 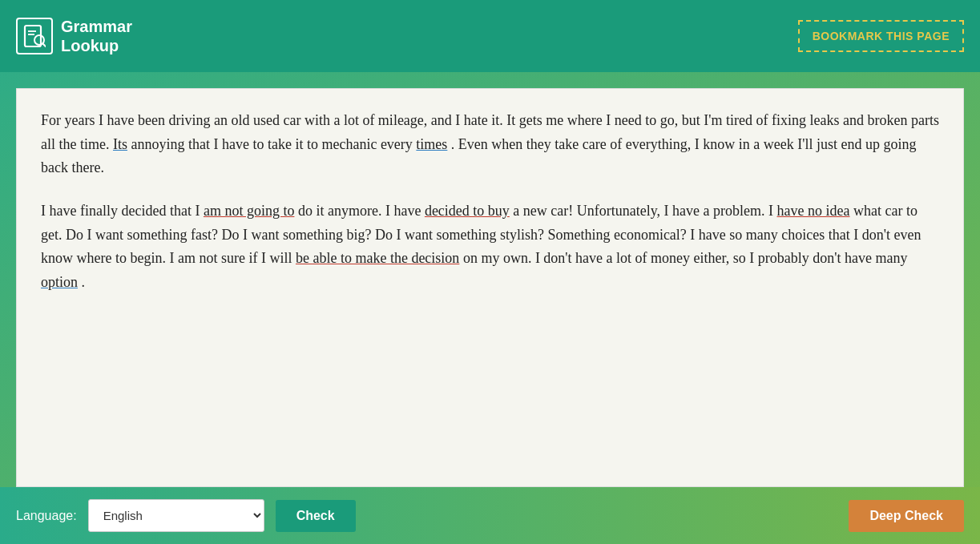 What do you see at coordinates (686, 258) in the screenshot?
I see `text-after-phrase4: on my own. I don't have a lot of money e…` at bounding box center [686, 258].